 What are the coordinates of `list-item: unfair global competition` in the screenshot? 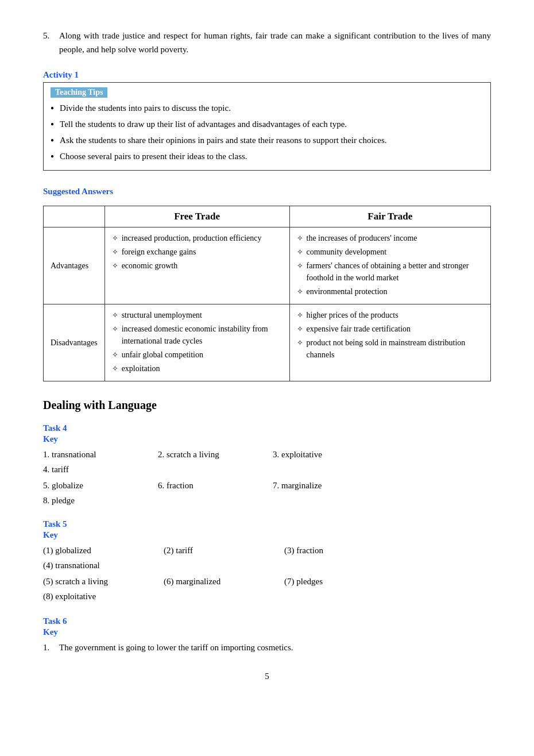 It's located at (198, 355).